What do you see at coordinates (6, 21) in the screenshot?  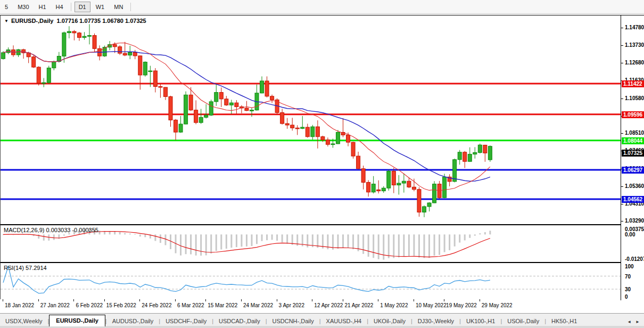 I see `symbol-dropdown-icon: ▼` at bounding box center [6, 21].